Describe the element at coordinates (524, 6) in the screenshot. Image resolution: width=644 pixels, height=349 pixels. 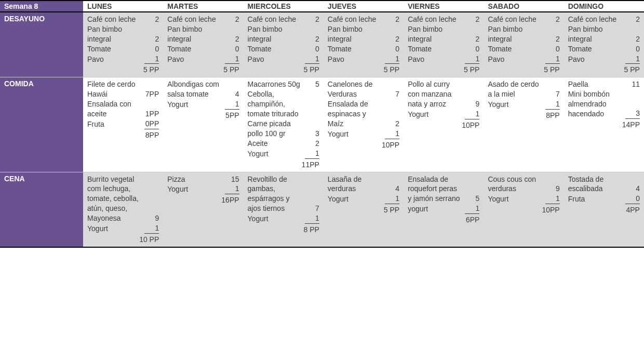
I see `day-header: SABADO` at that location.